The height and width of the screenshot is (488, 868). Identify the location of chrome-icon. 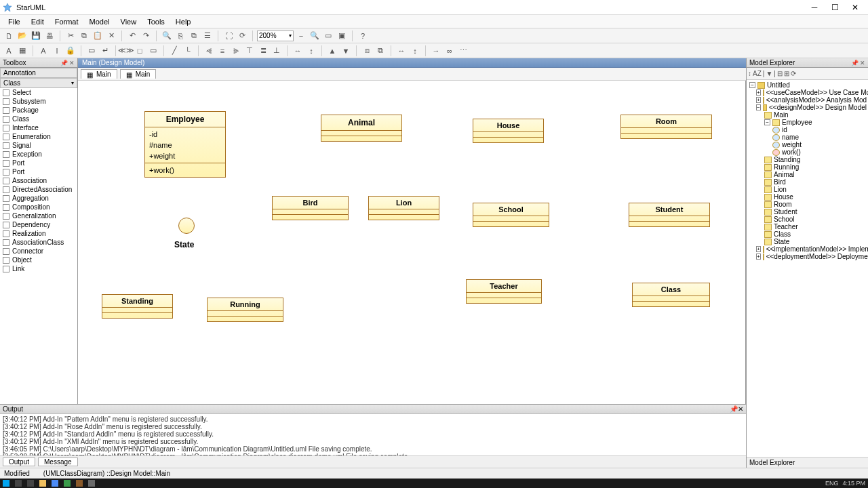
(55, 483).